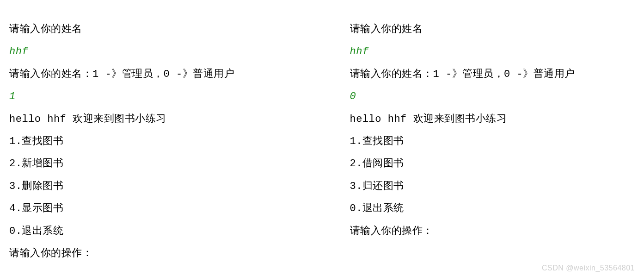  Describe the element at coordinates (152, 142) in the screenshot. I see `menu-item-left: 1.查找图书` at that location.